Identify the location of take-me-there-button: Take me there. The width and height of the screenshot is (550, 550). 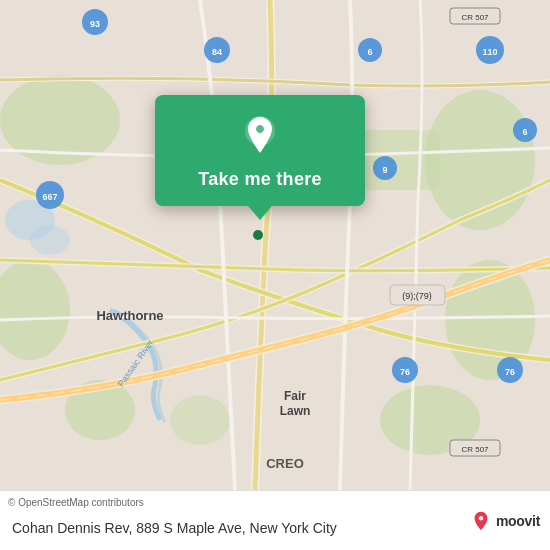
(260, 180).